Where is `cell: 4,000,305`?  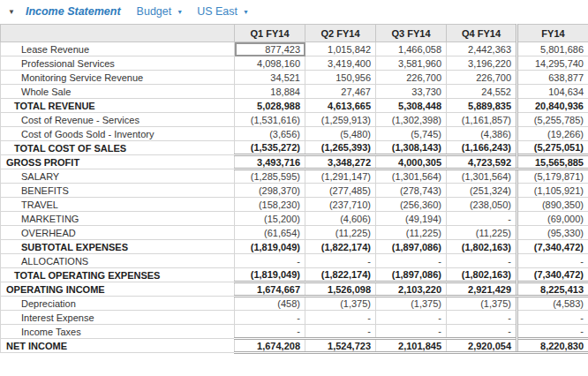 cell: 4,000,305 is located at coordinates (411, 162).